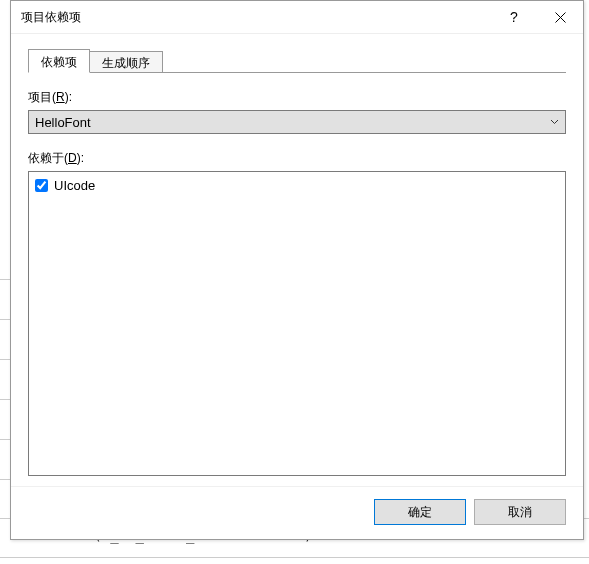 This screenshot has height=564, width=589. I want to click on list-item: UIcode, so click(297, 185).